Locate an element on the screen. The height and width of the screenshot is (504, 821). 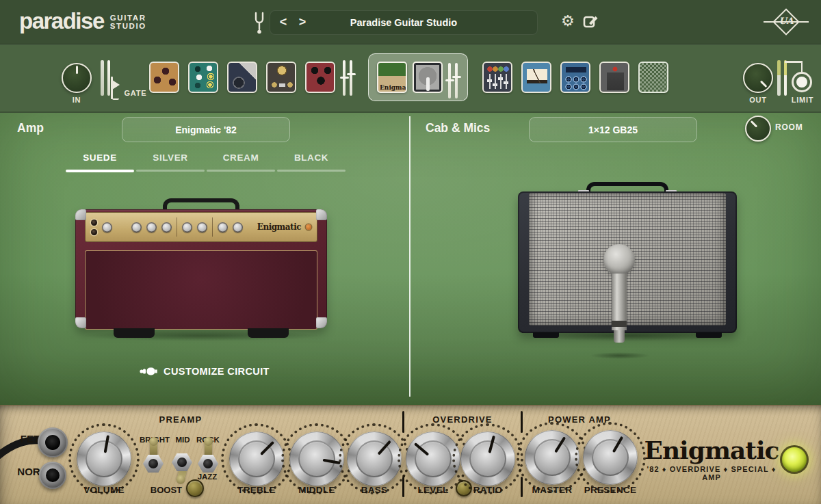
input-gain-knob is located at coordinates (77, 78).